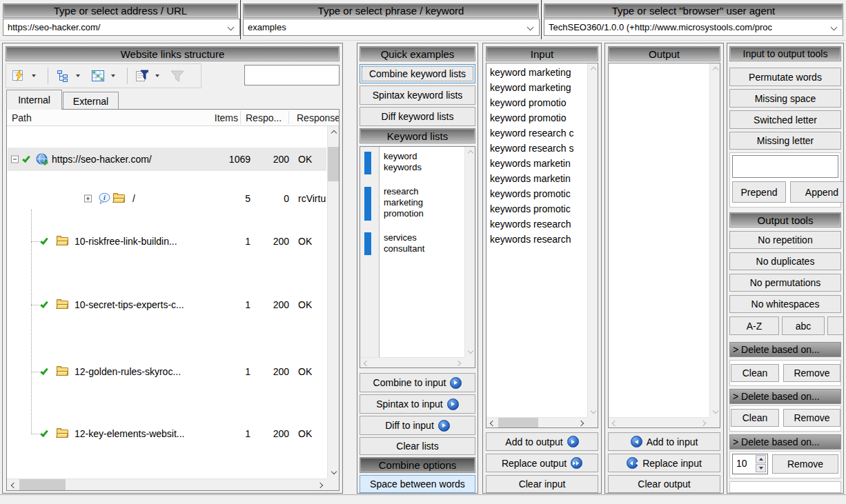 This screenshot has width=846, height=504. Describe the element at coordinates (760, 468) in the screenshot. I see `spinner-down-button` at that location.